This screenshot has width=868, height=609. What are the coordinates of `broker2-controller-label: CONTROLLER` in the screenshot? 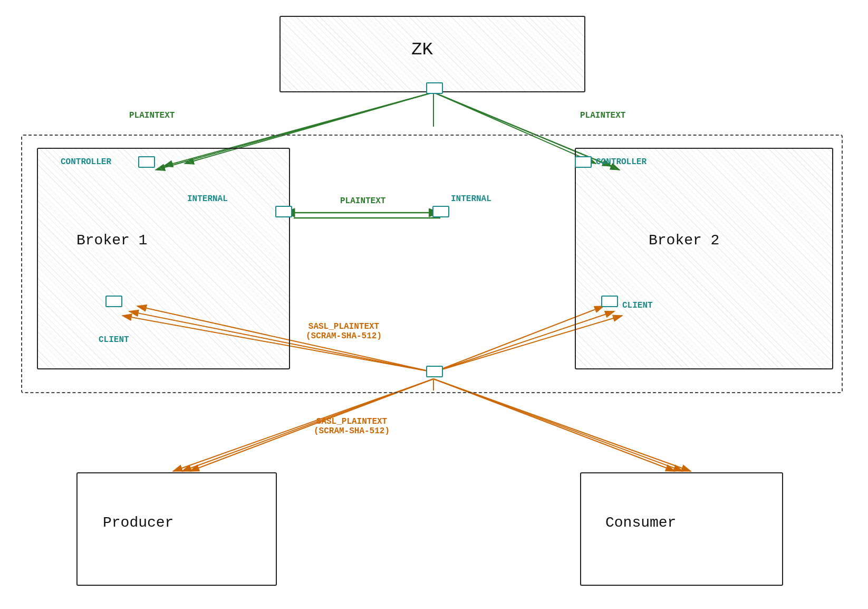 It's located at (621, 162).